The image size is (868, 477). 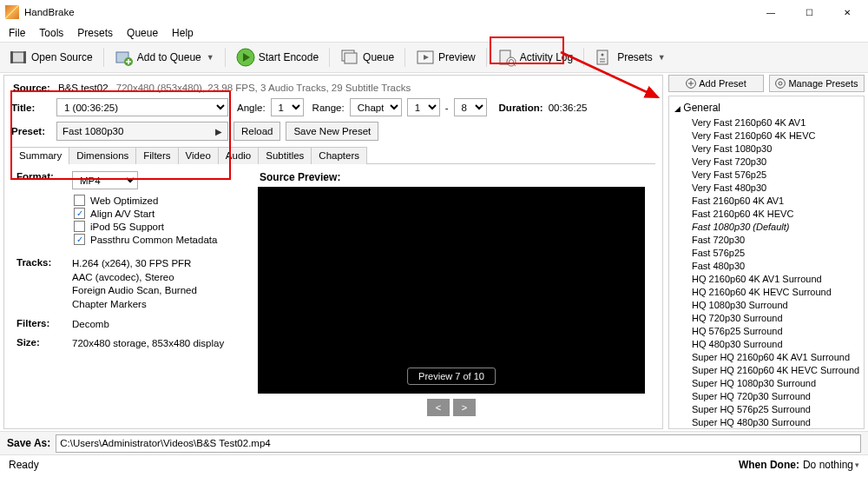 I want to click on open-source-button: Open Source, so click(x=50, y=57).